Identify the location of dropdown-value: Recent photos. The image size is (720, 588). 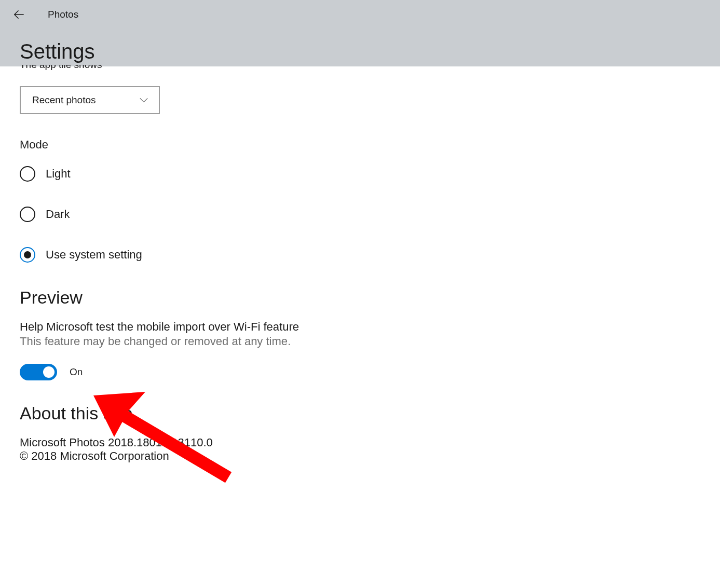
(64, 100).